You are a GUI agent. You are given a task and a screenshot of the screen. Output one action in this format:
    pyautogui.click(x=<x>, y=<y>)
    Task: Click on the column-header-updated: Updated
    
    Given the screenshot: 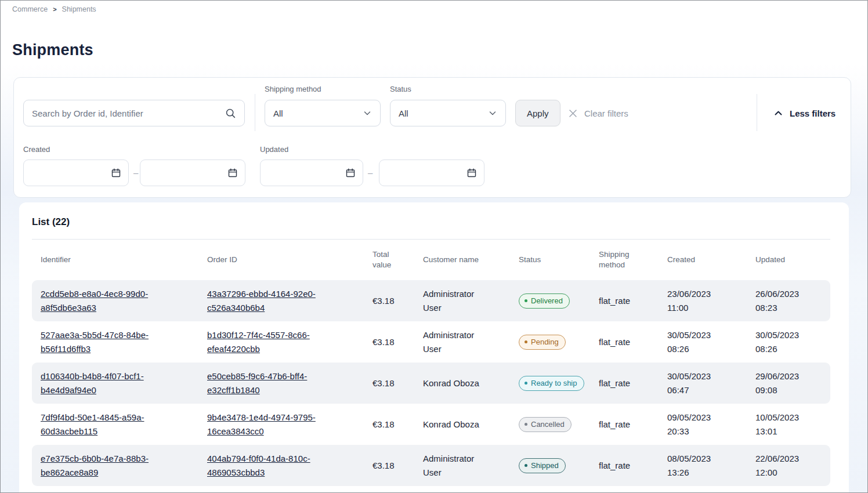 What is the action you would take?
    pyautogui.click(x=790, y=260)
    